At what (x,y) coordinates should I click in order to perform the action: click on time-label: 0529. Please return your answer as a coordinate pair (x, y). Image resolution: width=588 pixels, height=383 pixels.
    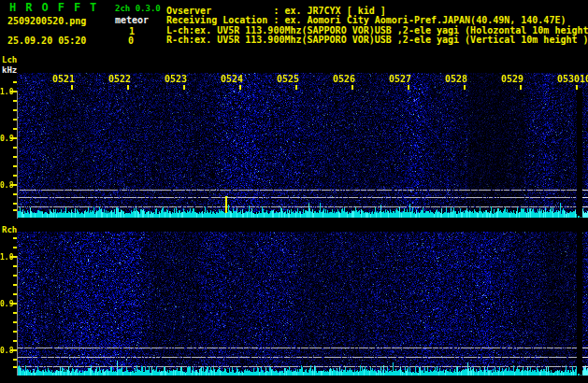
    Looking at the image, I should click on (512, 79).